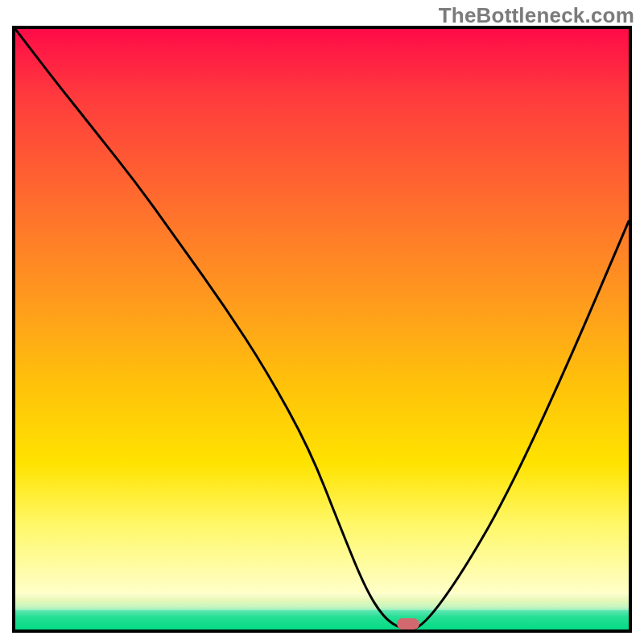 The image size is (644, 644). What do you see at coordinates (408, 624) in the screenshot?
I see `optimal-point-marker` at bounding box center [408, 624].